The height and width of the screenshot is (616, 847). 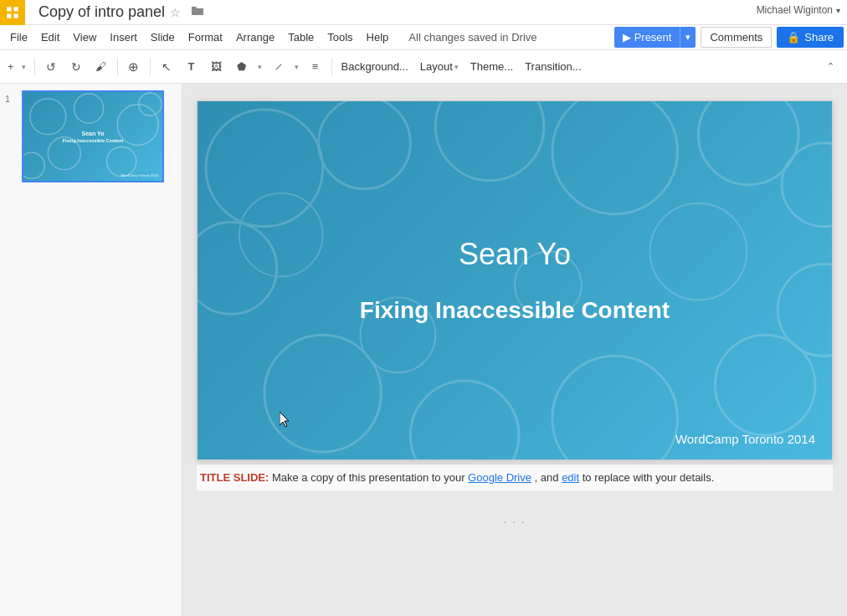 What do you see at coordinates (516, 520) in the screenshot?
I see `more-content-indicator: . . .` at bounding box center [516, 520].